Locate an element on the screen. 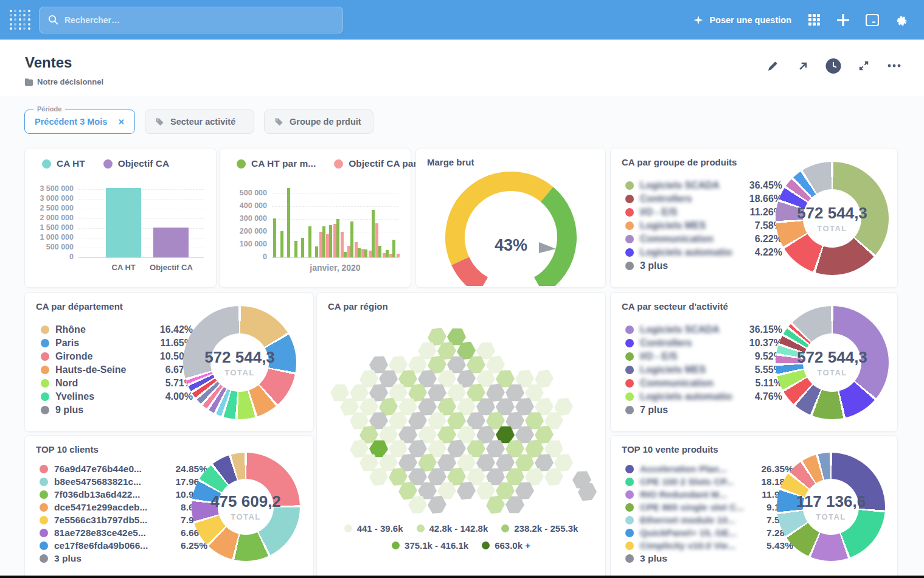  legend-row: QuickPanel+ 15, GE...7.28% is located at coordinates (709, 533).